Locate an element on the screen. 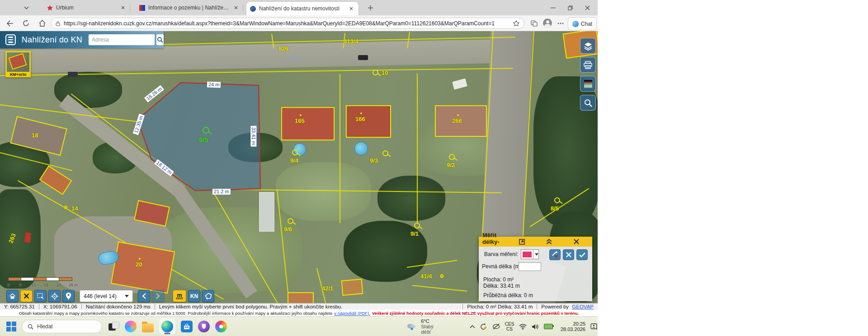 Image resolution: width=868 pixels, height=336 pixels. weather-icon is located at coordinates (411, 327).